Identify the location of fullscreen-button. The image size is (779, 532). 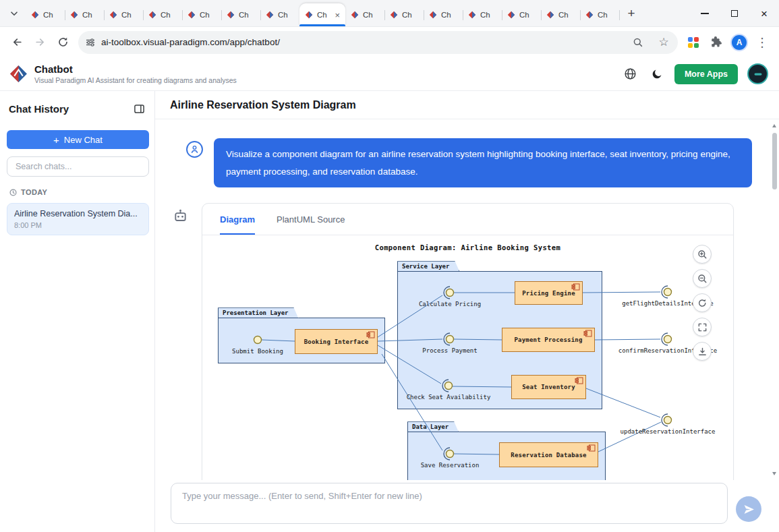
(702, 327).